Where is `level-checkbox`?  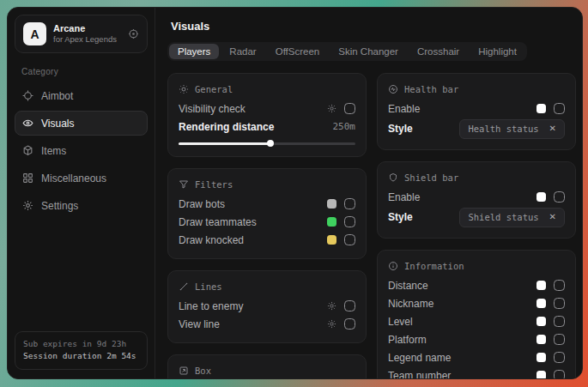 level-checkbox is located at coordinates (560, 321).